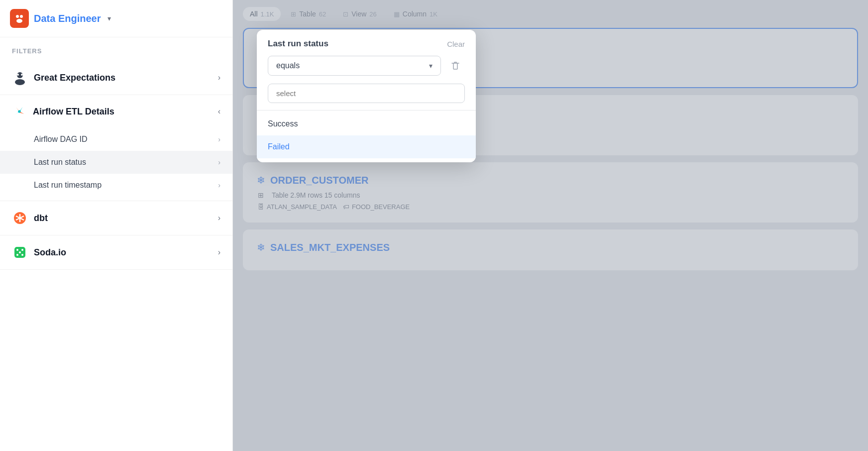 This screenshot has height=451, width=868. What do you see at coordinates (366, 124) in the screenshot?
I see `option-success: Success` at bounding box center [366, 124].